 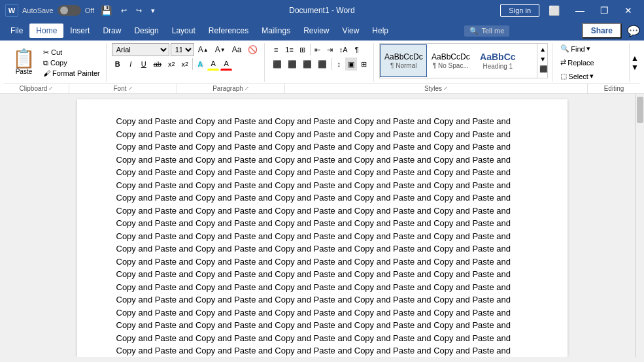 I want to click on select-button: ⬚ Select ▾, so click(x=577, y=76).